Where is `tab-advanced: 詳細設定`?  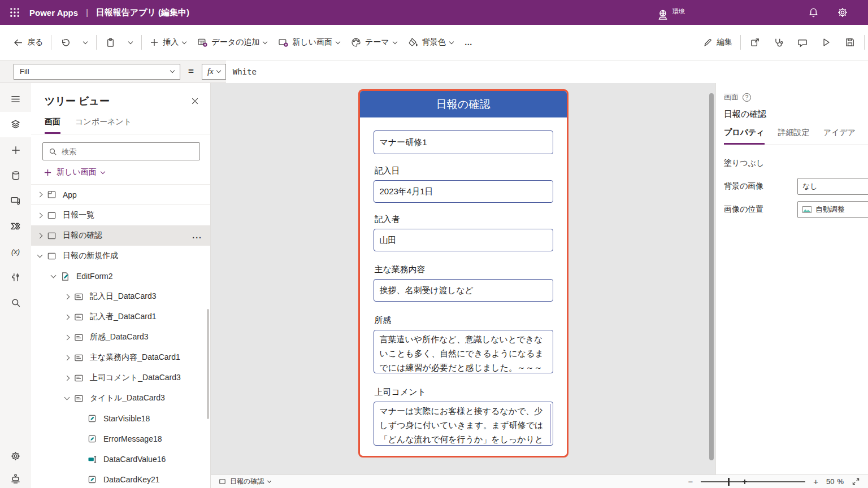 tab-advanced: 詳細設定 is located at coordinates (794, 135).